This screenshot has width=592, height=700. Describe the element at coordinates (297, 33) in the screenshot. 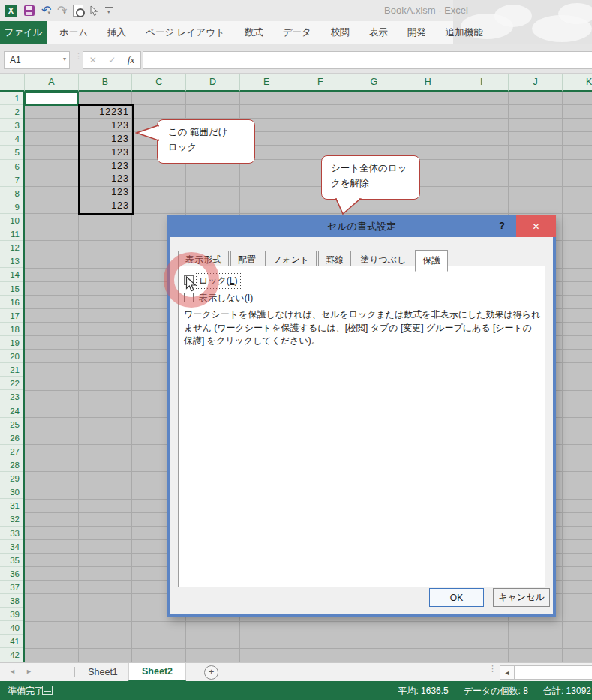

I see `ribbon-tab-データ: データ` at that location.